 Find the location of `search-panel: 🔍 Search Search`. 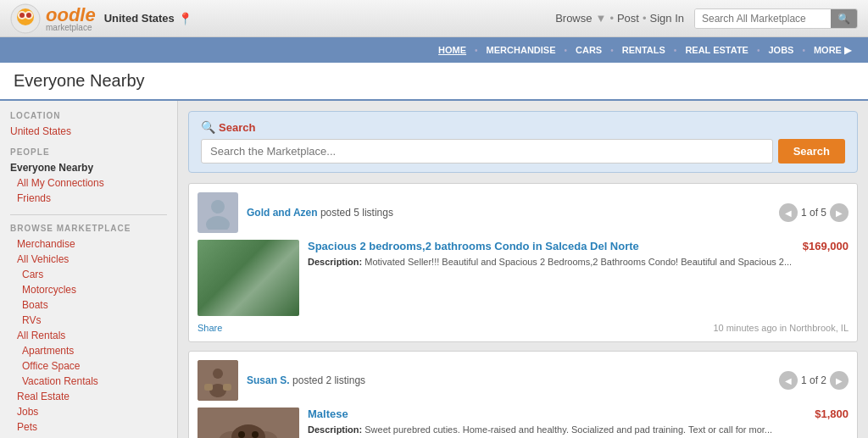

search-panel: 🔍 Search Search is located at coordinates (523, 142).